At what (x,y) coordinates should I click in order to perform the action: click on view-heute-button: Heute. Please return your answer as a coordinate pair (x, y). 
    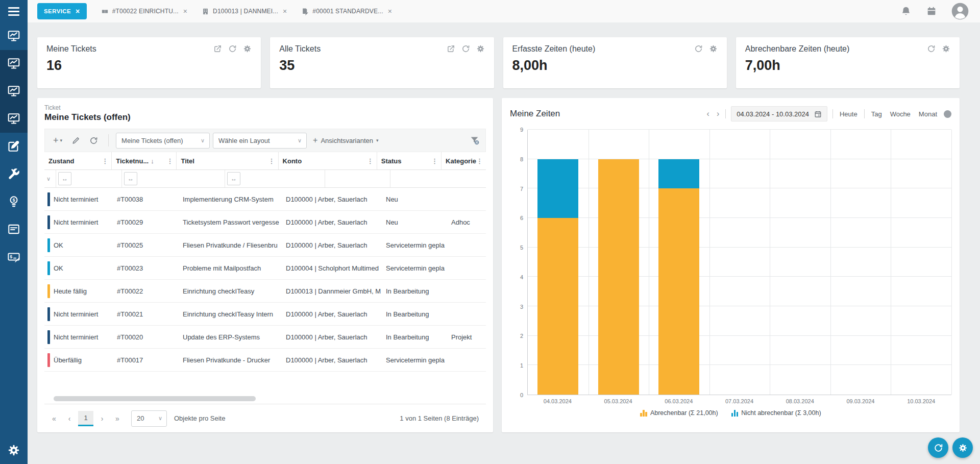
    Looking at the image, I should click on (848, 114).